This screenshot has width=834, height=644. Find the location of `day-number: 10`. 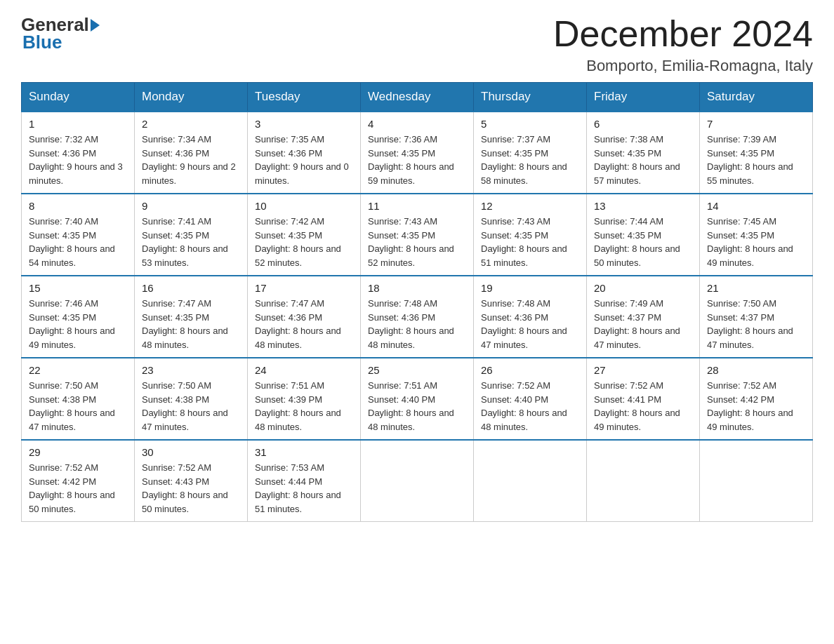

day-number: 10 is located at coordinates (304, 206).